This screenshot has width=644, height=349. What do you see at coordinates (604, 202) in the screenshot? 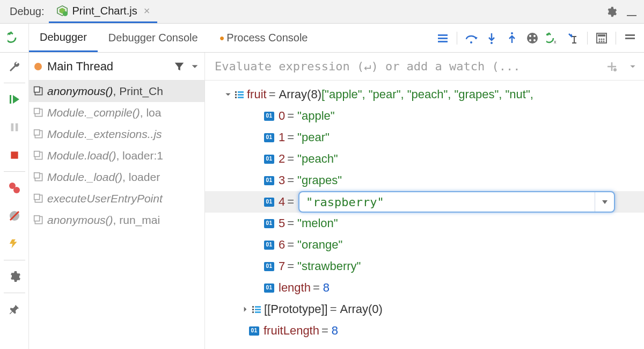
I see `history-dropdown-icon` at bounding box center [604, 202].